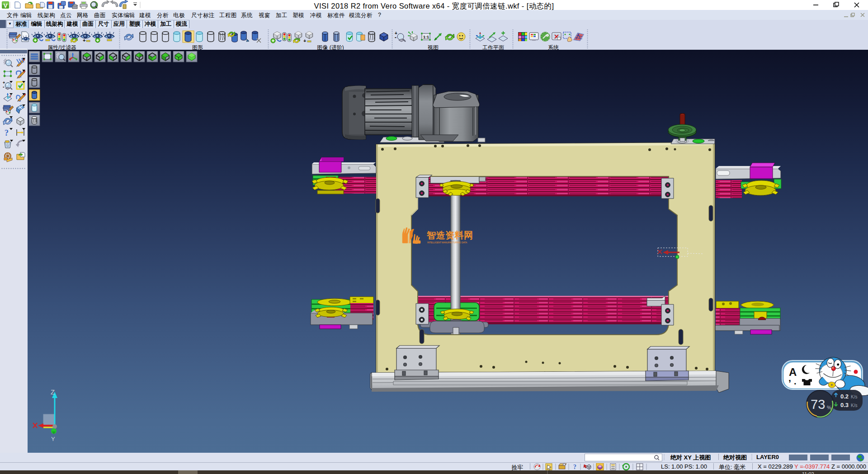 This screenshot has height=474, width=868. What do you see at coordinates (448, 242) in the screenshot?
I see `svg-text: INTELLIGENT MANUFACTURING DATA` at bounding box center [448, 242].